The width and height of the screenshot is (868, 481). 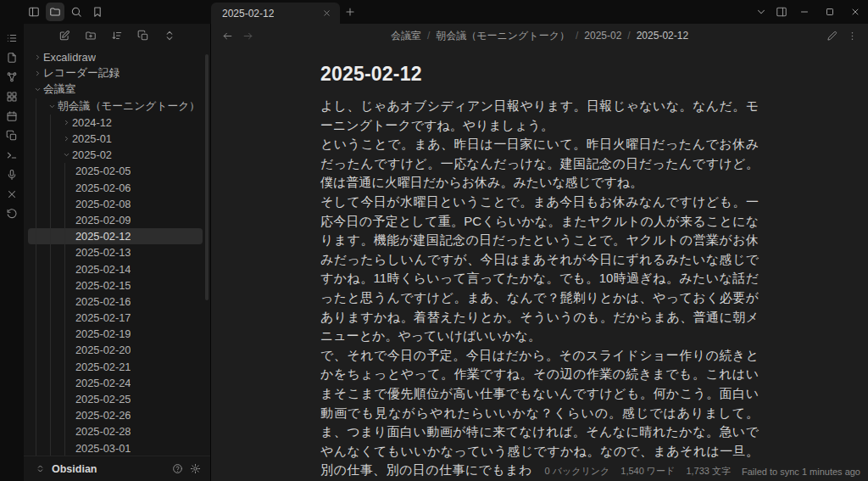 I want to click on window-minimize-button, so click(x=804, y=12).